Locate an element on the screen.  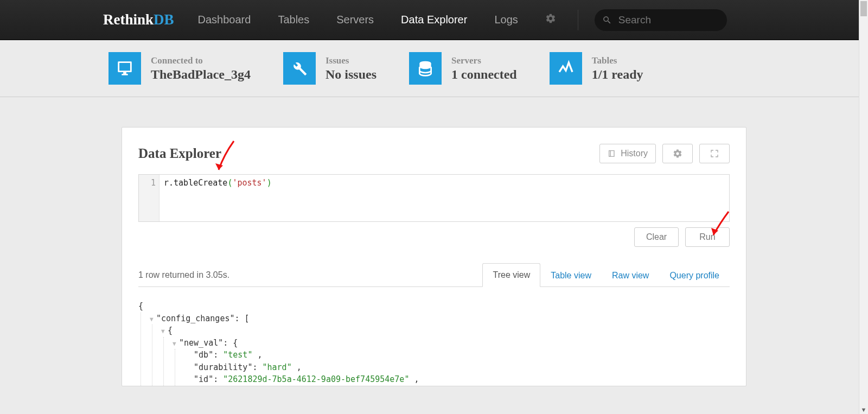
page-scrollbar: ▼ is located at coordinates (864, 207).